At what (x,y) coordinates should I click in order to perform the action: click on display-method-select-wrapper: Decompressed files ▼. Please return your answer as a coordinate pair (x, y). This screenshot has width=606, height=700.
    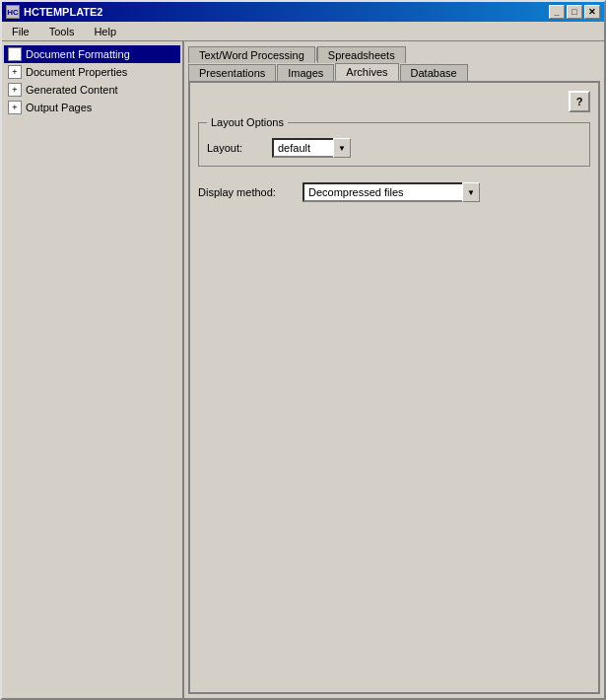
    Looking at the image, I should click on (391, 192).